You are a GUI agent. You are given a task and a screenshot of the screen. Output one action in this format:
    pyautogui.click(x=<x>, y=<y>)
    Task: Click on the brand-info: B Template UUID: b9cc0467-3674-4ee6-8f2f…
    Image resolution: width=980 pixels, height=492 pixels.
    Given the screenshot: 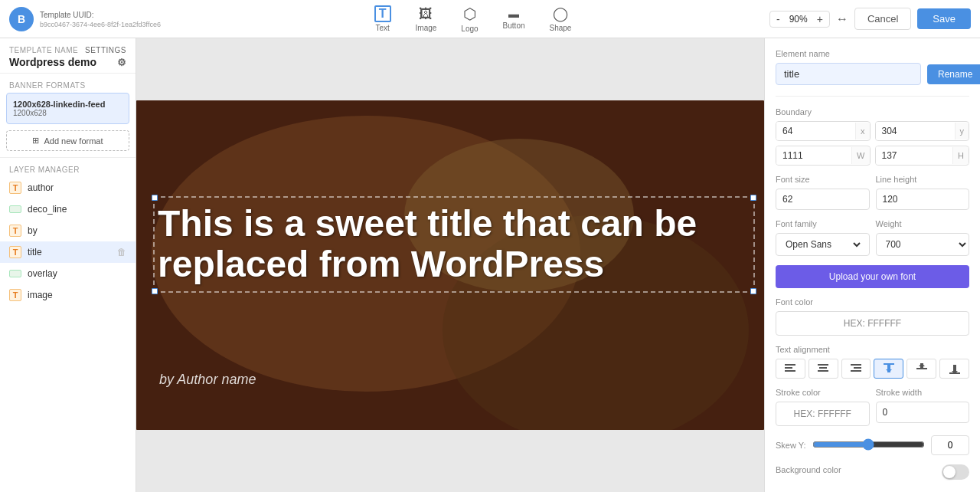 What is the action you would take?
    pyautogui.click(x=85, y=19)
    